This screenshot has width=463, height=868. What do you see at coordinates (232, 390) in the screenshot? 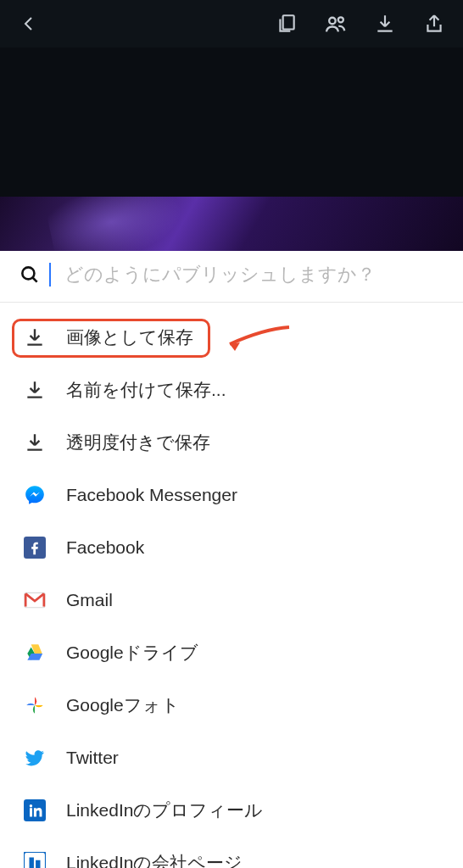
I see `option-save-as: 名前を付けて保存...` at bounding box center [232, 390].